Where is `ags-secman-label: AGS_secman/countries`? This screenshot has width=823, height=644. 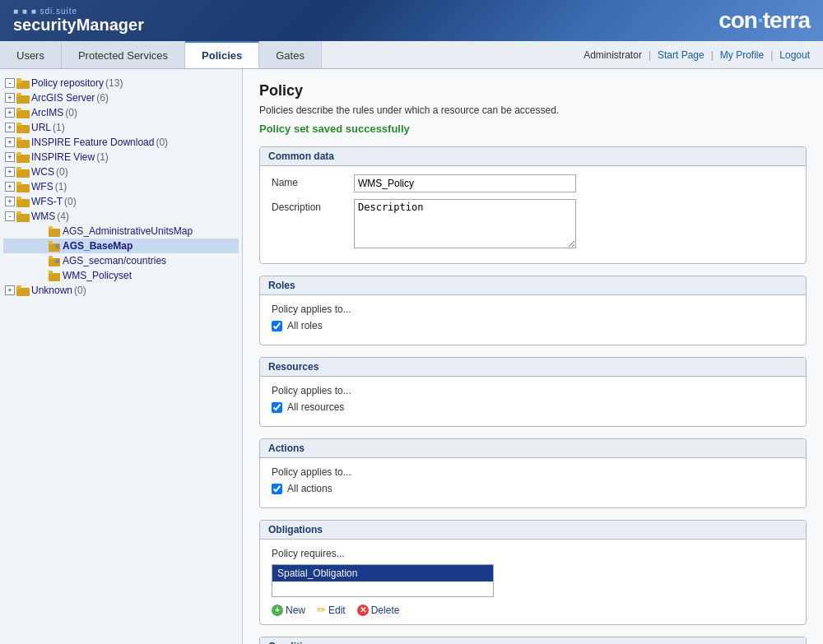
ags-secman-label: AGS_secman/countries is located at coordinates (114, 261).